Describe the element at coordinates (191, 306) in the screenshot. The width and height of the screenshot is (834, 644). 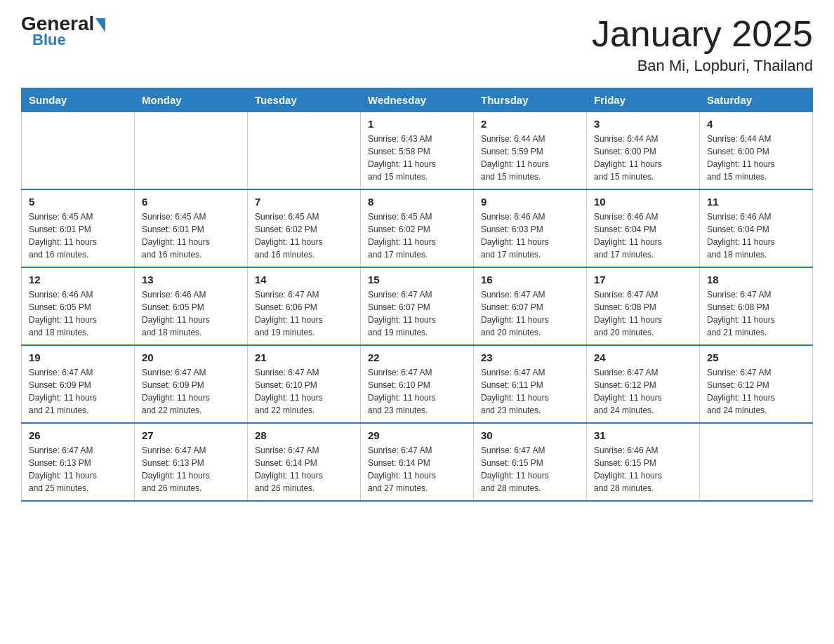
I see `calendar-cell: 13Sunrise: 6:46 AMSunset: 6:05 PMDayligh…` at that location.